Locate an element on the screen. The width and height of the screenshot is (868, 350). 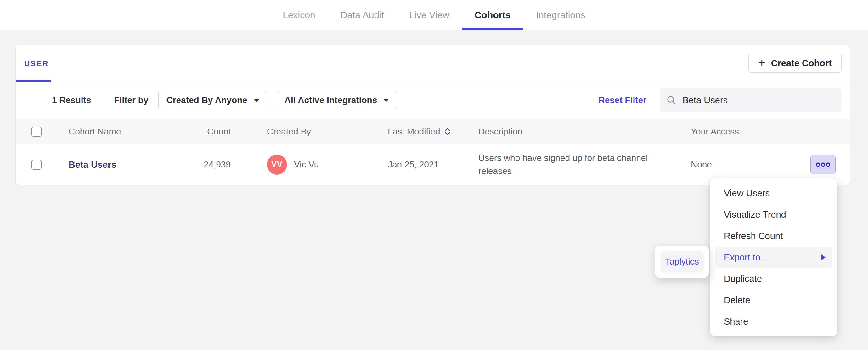
col-cohort-name: Cohort Name is located at coordinates (95, 132).